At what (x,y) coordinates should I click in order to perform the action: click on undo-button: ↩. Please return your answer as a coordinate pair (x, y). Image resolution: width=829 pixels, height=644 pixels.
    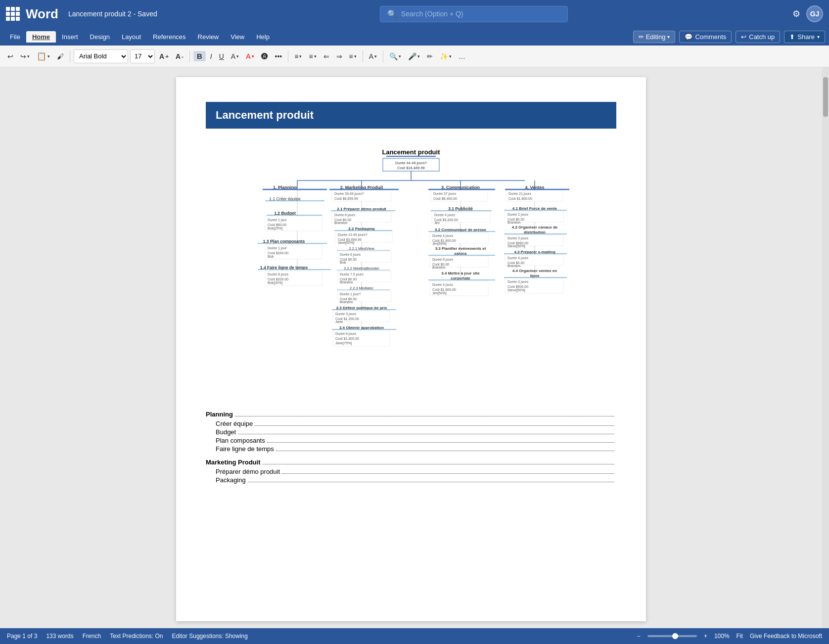
    Looking at the image, I should click on (10, 56).